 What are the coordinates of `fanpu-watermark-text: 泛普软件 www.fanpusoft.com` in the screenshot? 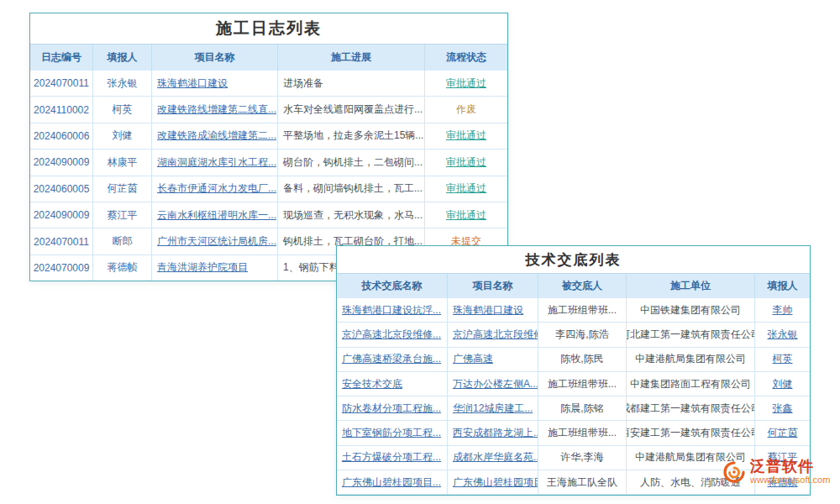 It's located at (790, 472).